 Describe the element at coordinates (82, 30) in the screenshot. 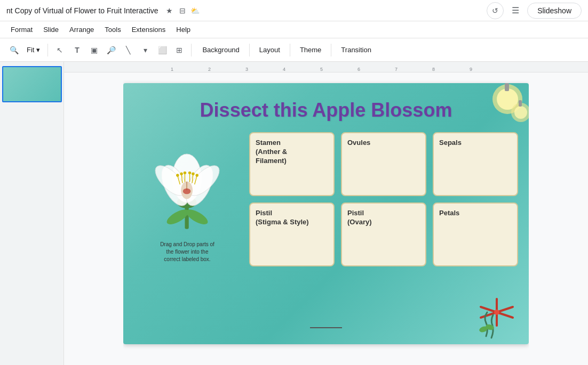

I see `menu-arrange: Arrange` at that location.